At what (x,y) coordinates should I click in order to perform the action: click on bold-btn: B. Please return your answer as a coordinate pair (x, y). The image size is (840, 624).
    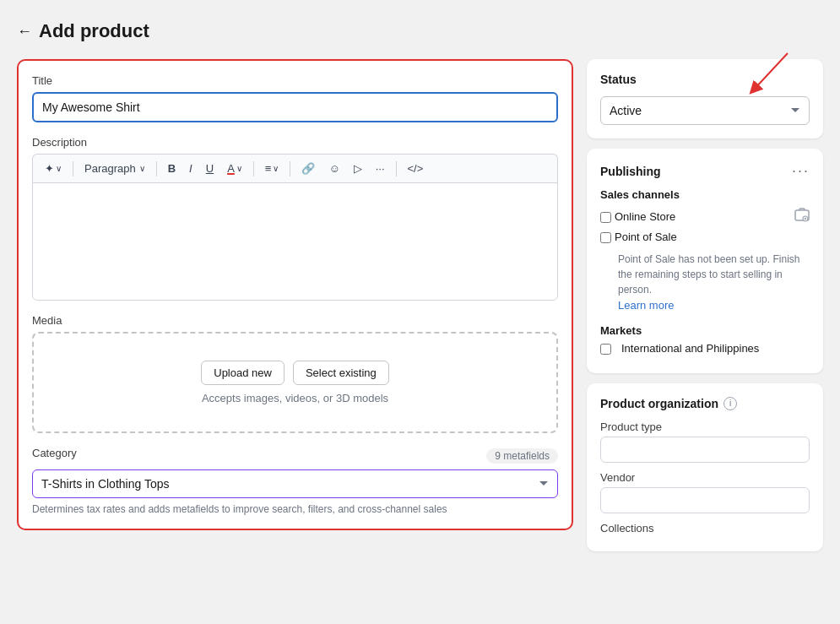
    Looking at the image, I should click on (172, 169).